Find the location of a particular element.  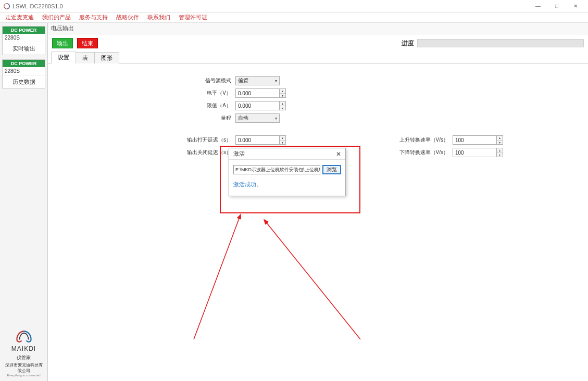

signal-mode-select: 偏置 ▾ is located at coordinates (257, 81).